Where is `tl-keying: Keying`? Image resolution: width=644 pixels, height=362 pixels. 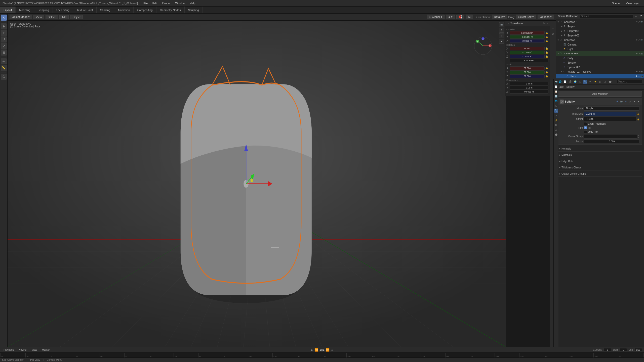
tl-keying: Keying is located at coordinates (23, 350).